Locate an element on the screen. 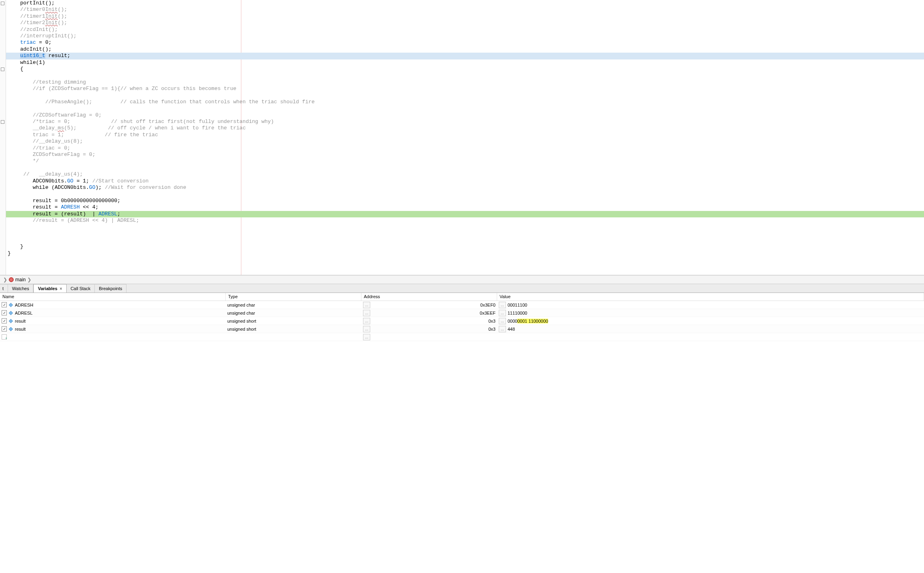 The height and width of the screenshot is (573, 924). code-line: triac = 1; // fire the triac is located at coordinates (465, 135).